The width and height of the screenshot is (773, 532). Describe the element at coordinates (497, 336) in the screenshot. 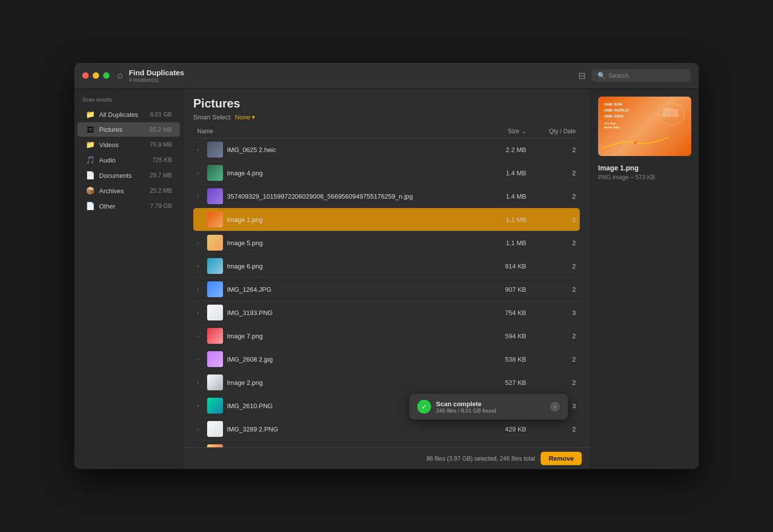

I see `file-size: 594 KB` at that location.